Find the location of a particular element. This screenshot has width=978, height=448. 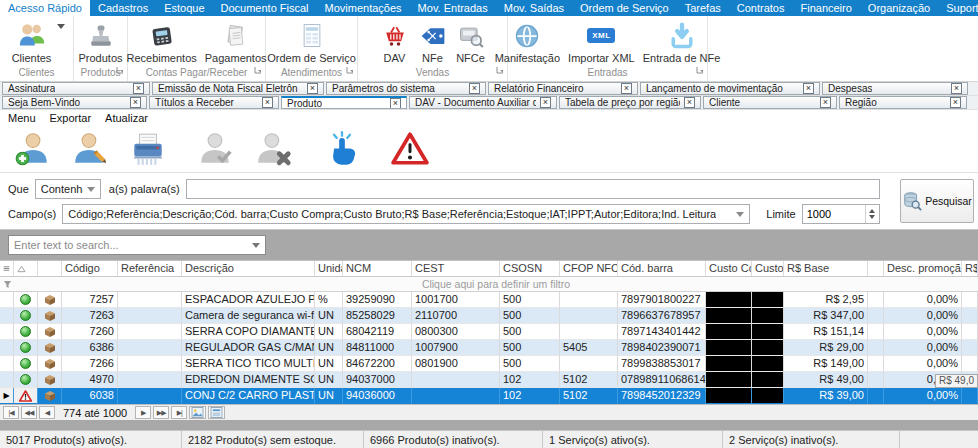

ordem-servico-button: Ordem de Serviço is located at coordinates (312, 42).